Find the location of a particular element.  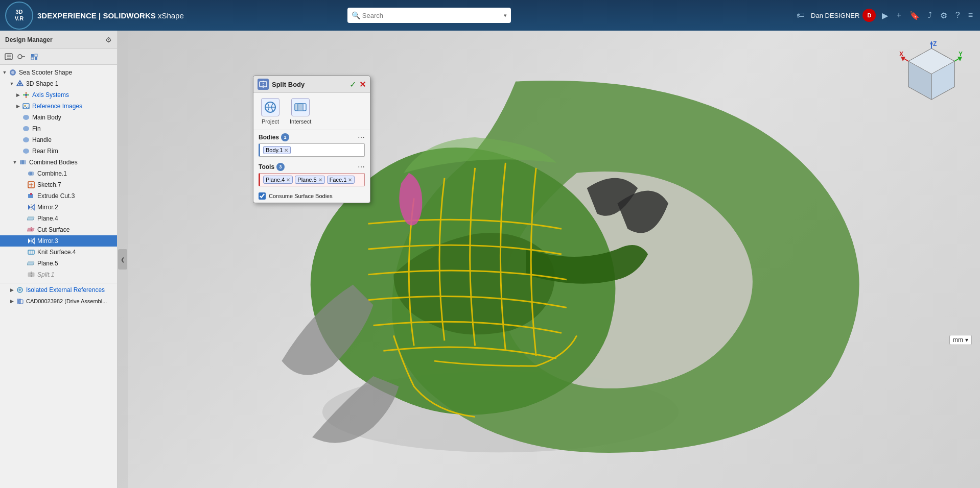

tree-item-handle: Handle is located at coordinates (58, 140).